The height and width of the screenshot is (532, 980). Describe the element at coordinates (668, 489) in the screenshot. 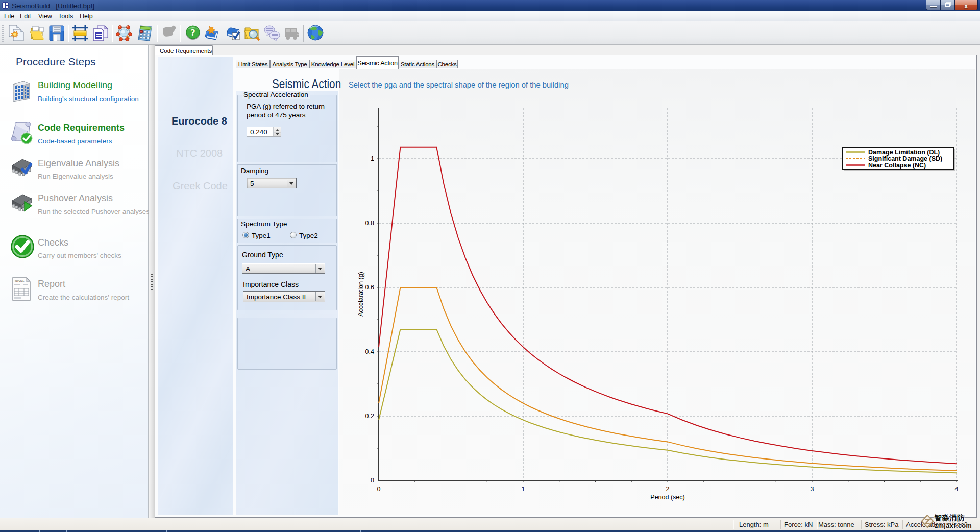

I see `svg-text: 2` at that location.